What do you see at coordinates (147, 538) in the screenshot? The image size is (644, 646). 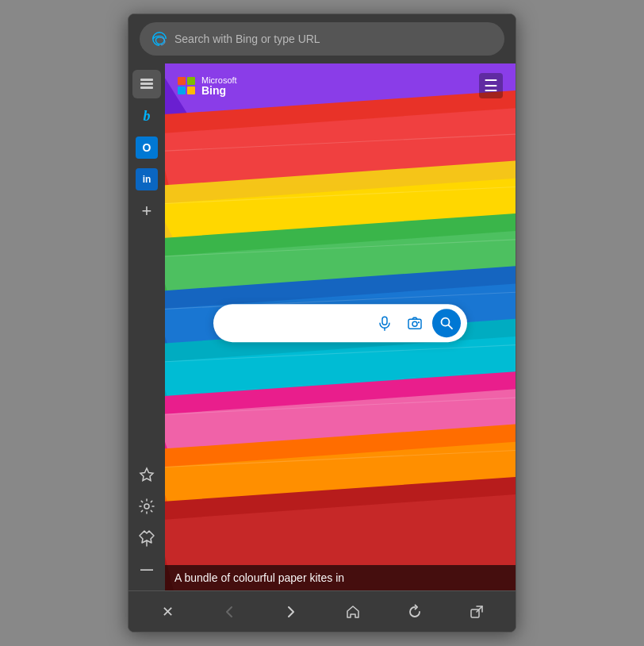 I see `sidebar-item-pin` at bounding box center [147, 538].